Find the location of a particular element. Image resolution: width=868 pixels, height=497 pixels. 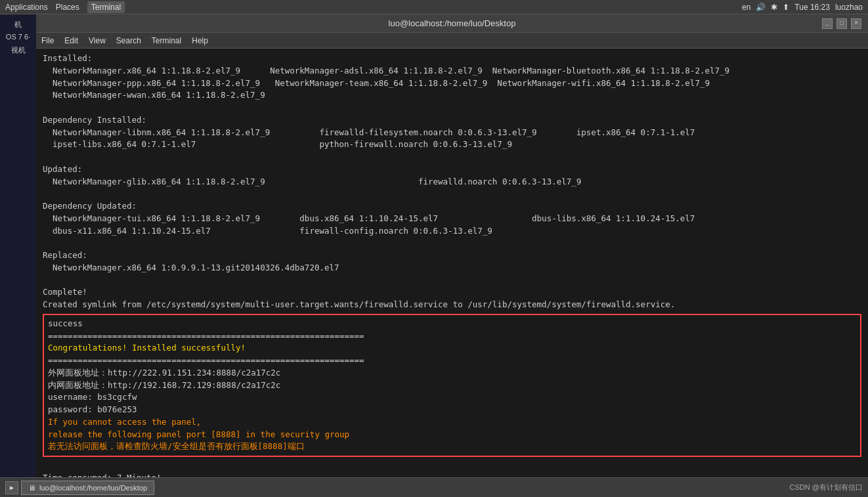

output-warning1: If you cannot access the panel, is located at coordinates (452, 423).